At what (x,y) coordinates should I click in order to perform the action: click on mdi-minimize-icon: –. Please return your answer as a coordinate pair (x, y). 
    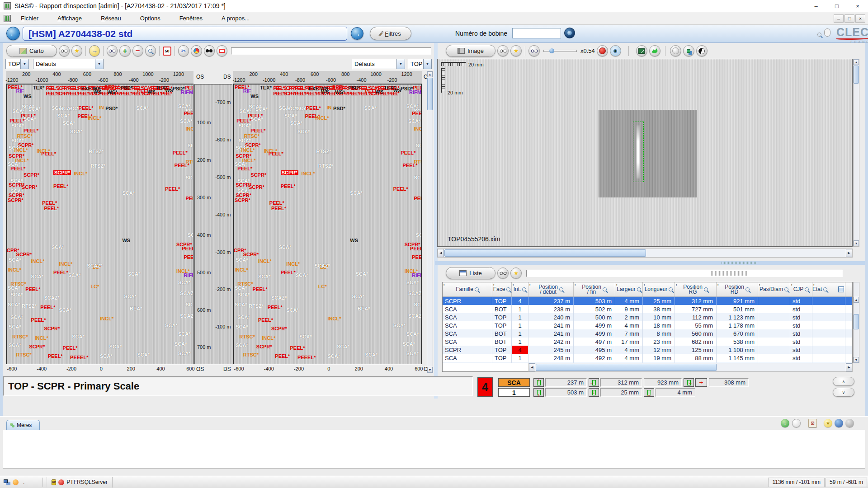
    Looking at the image, I should click on (839, 19).